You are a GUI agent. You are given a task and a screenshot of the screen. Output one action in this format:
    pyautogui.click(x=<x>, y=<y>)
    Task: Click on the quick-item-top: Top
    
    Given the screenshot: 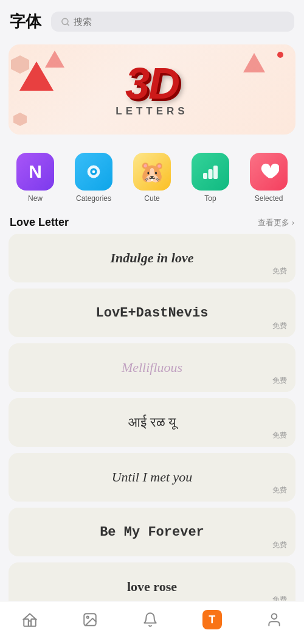 What is the action you would take?
    pyautogui.click(x=210, y=178)
    